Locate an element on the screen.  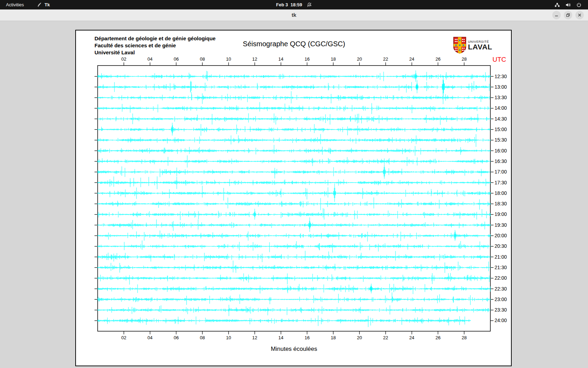
utc-time-label: 23:30 is located at coordinates (500, 310).